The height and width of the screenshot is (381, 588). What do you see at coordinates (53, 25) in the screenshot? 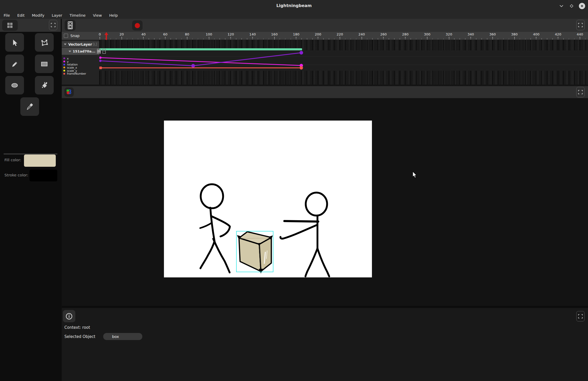
I see `left-panel-expand-button` at bounding box center [53, 25].